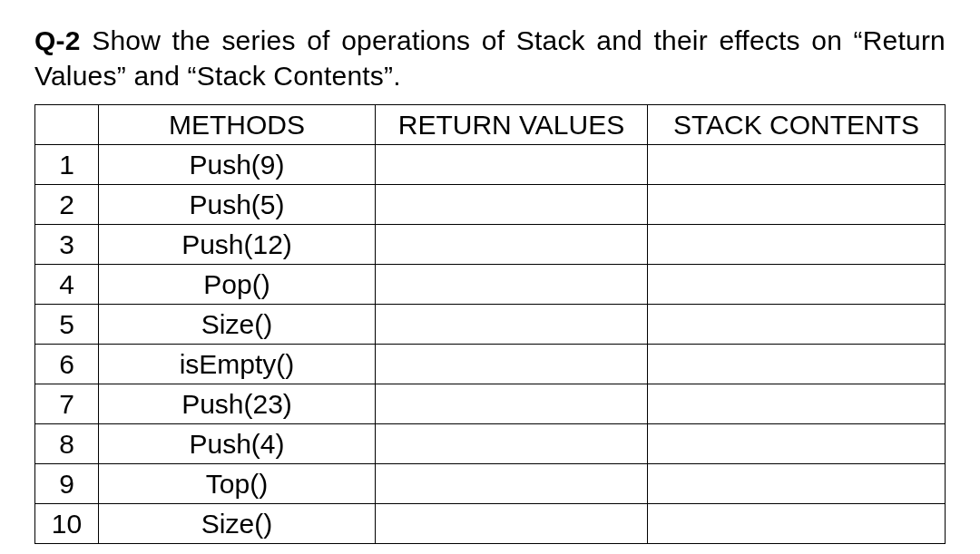 The image size is (980, 554). What do you see at coordinates (67, 165) in the screenshot?
I see `cell-index: 1` at bounding box center [67, 165].